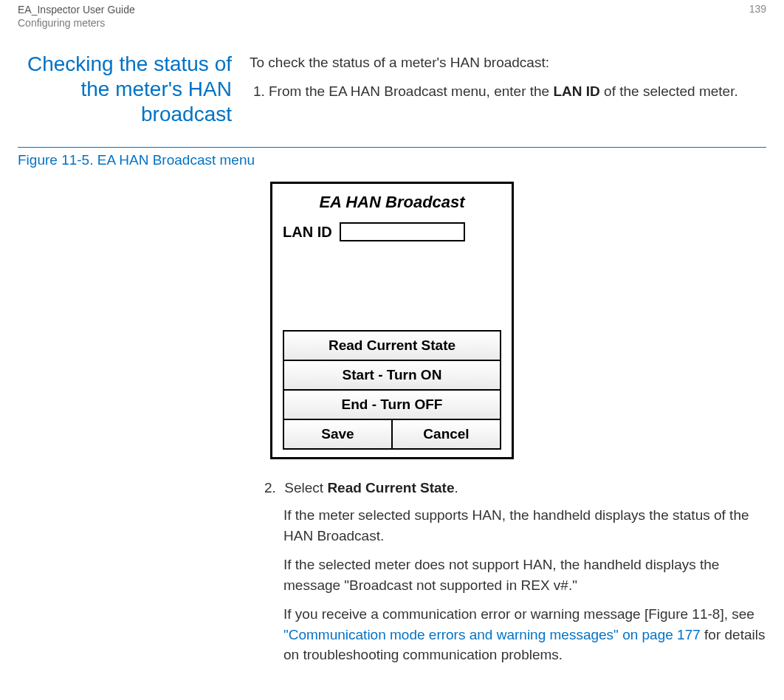 The width and height of the screenshot is (784, 700). Describe the element at coordinates (492, 635) in the screenshot. I see `comm-mode-errors-link: "Communication mode errors and warning m…` at that location.